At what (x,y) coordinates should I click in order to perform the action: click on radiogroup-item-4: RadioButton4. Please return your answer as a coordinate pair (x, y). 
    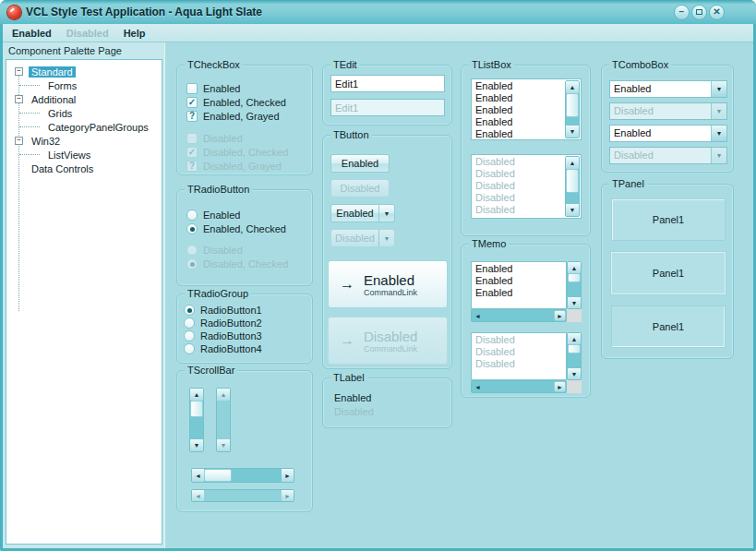
    Looking at the image, I should click on (223, 349).